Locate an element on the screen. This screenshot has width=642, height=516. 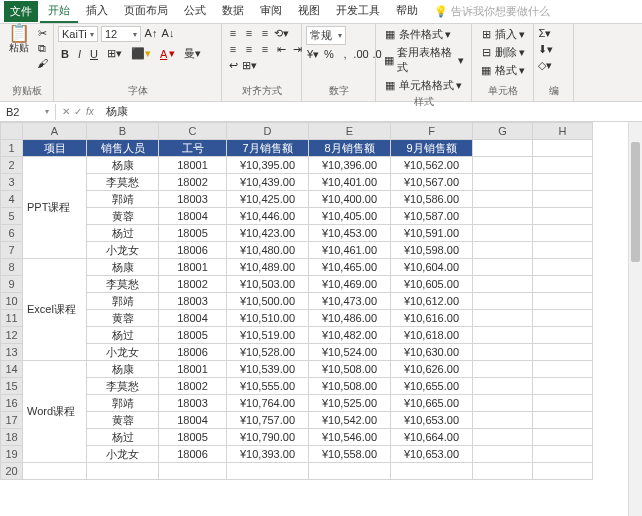
table-header: 工号 is located at coordinates (193, 148).